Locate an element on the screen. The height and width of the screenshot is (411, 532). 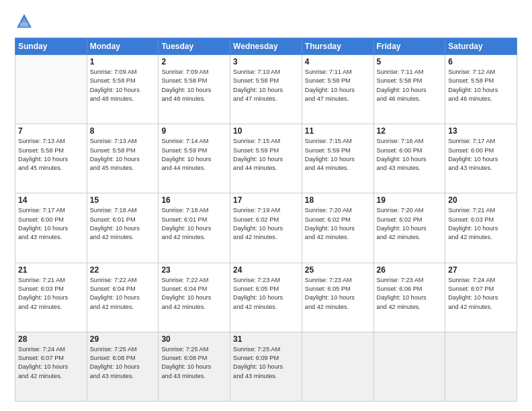
day-cell: 10Sunrise: 7:15 AM Sunset: 5:59 PM Dayli… is located at coordinates (266, 158).